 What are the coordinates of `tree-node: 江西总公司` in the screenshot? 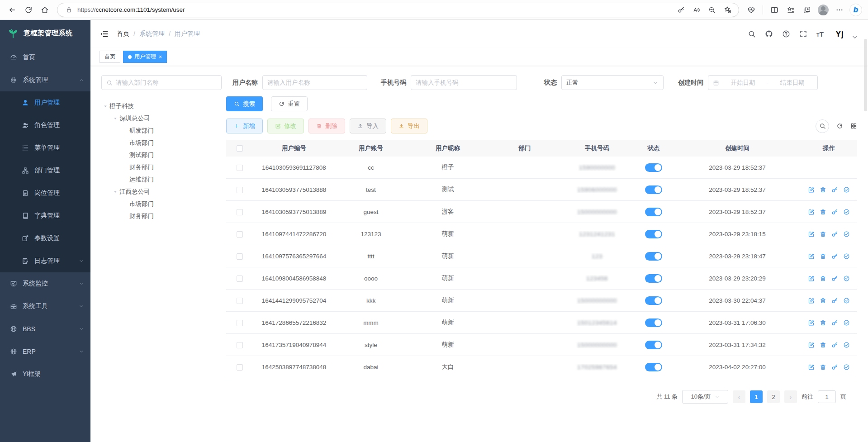 It's located at (161, 192).